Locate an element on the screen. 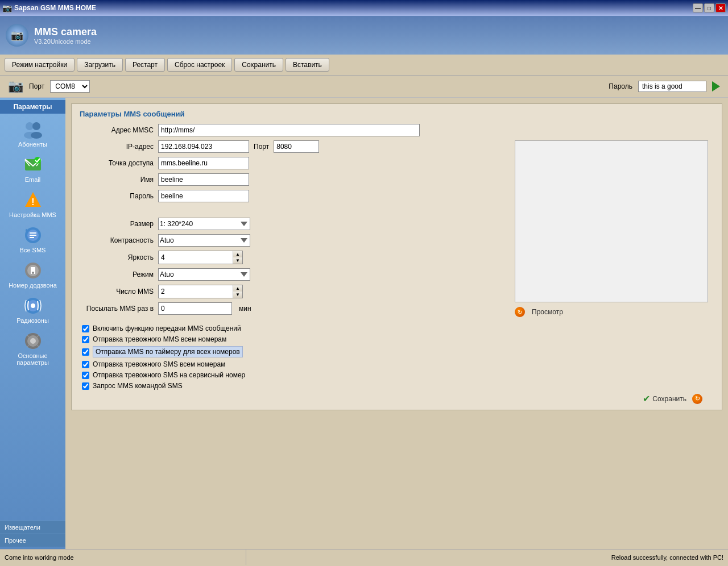 The height and width of the screenshot is (566, 728). sidebar-item-other: Прочее is located at coordinates (33, 540).